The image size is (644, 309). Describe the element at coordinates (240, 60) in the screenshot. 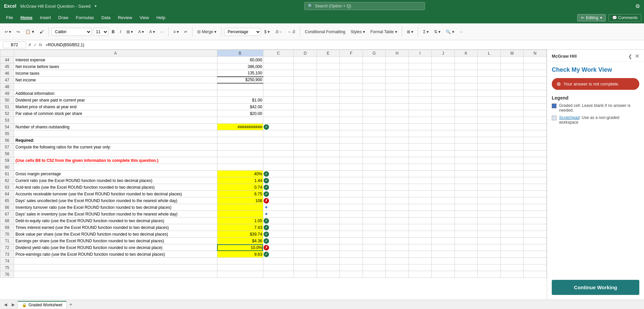

I see `cell-b-44: 60,000` at that location.